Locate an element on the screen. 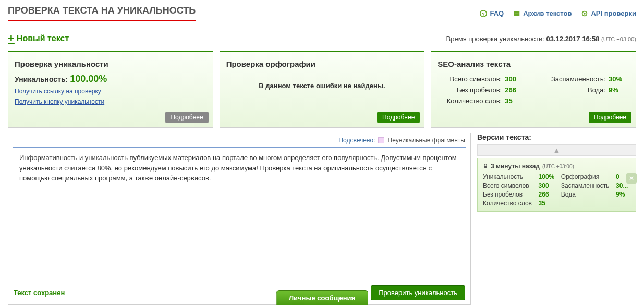 This screenshot has height=305, width=644. uniqueness-title: Проверка уникальности is located at coordinates (111, 64).